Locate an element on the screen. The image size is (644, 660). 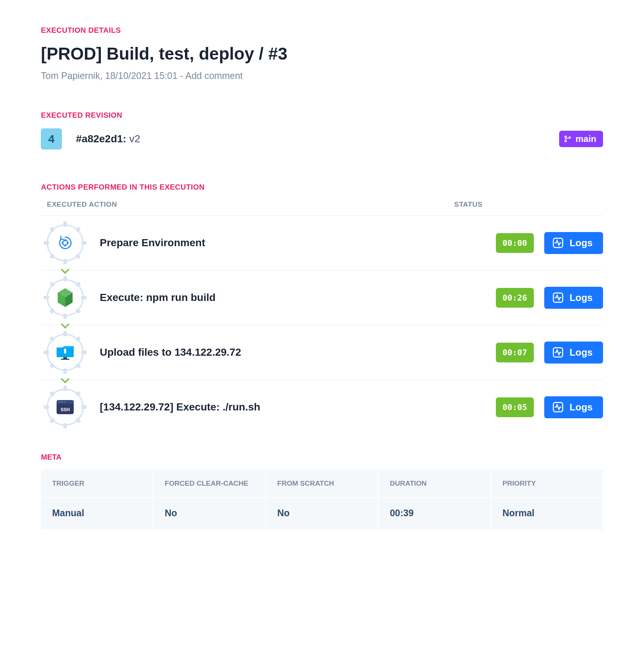
branch-name: main is located at coordinates (586, 139).